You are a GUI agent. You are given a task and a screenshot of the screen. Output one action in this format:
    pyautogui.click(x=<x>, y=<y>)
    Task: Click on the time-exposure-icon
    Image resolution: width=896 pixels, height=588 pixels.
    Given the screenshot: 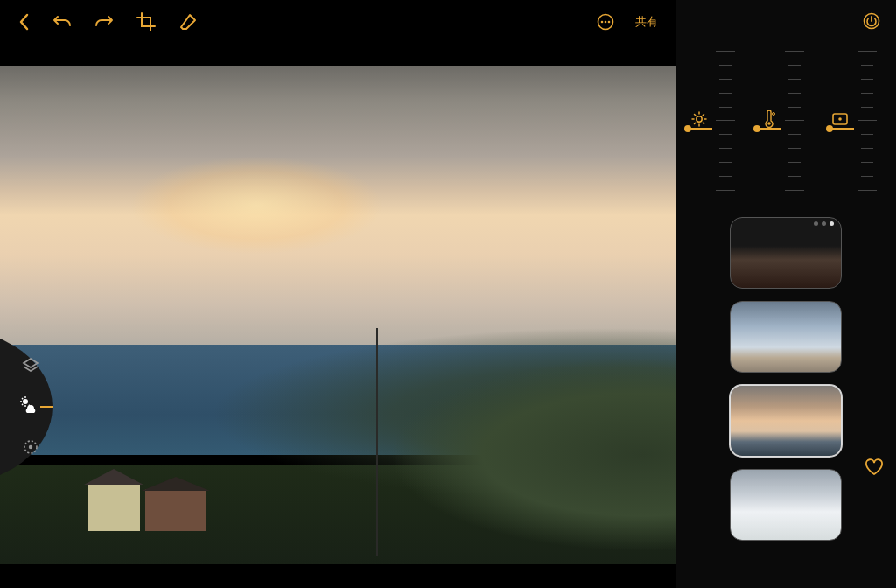 What is the action you would take?
    pyautogui.click(x=31, y=449)
    